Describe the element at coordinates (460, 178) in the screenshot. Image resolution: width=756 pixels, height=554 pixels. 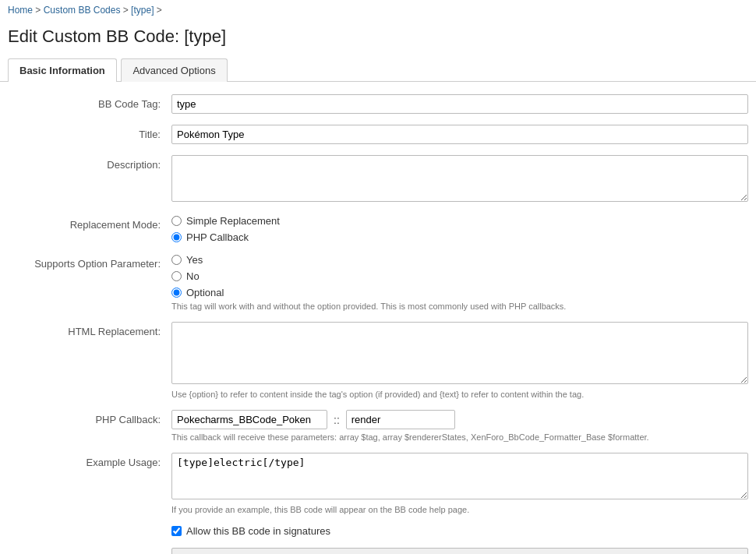
I see `description-textarea` at that location.